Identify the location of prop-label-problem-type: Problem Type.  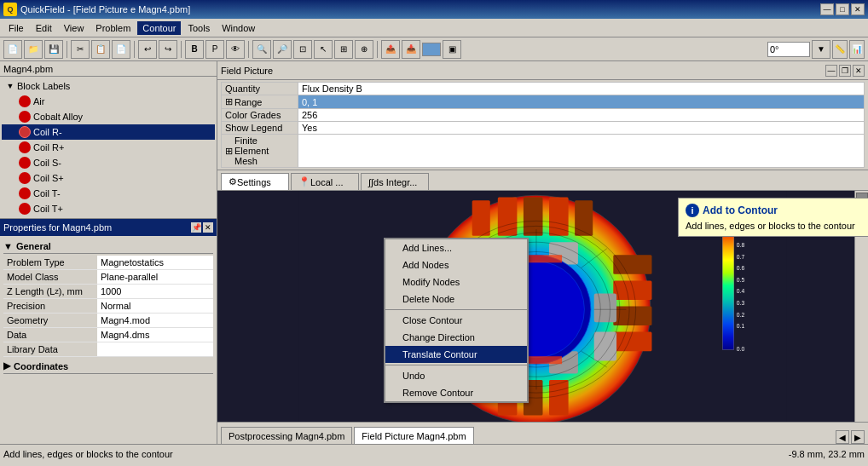
(50, 262).